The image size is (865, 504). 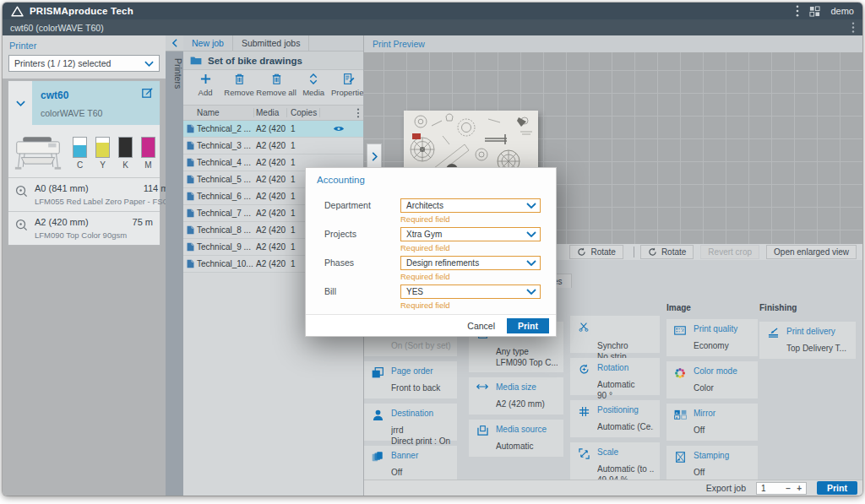 I want to click on settings-column: Image Print quality, so click(x=712, y=392).